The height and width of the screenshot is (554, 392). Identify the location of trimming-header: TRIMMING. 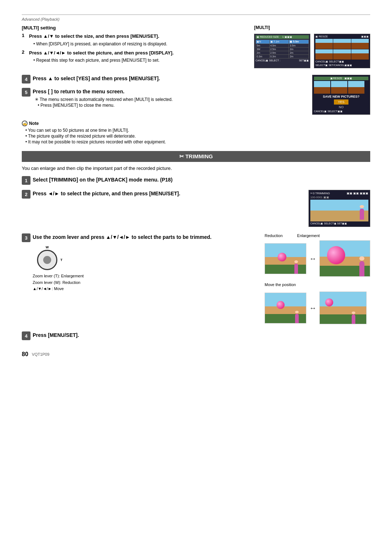
(196, 156).